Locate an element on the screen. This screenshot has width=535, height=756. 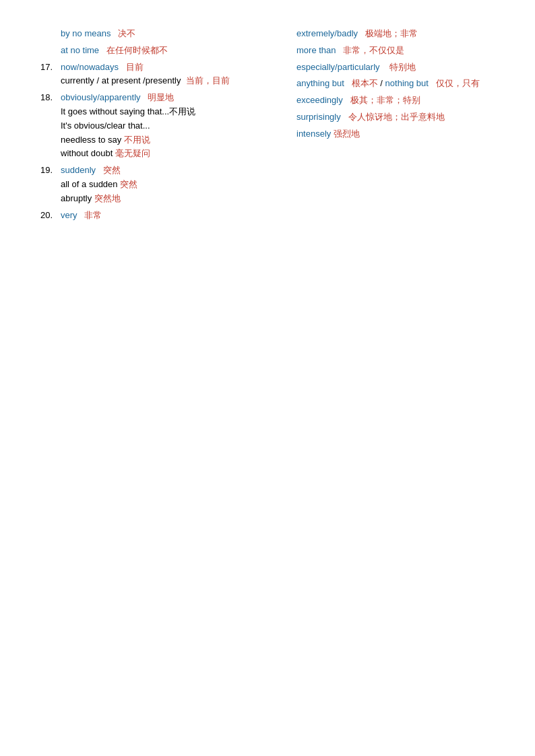
keyword-english: more than is located at coordinates (317, 50).